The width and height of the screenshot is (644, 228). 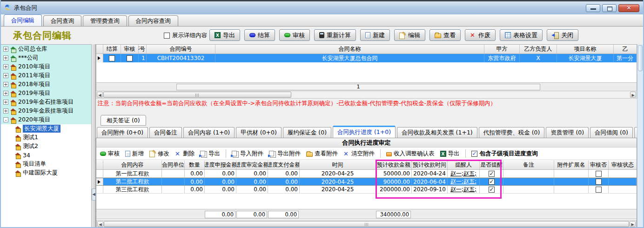 What do you see at coordinates (94, 136) in the screenshot?
I see `tree-splitter: ◀` at bounding box center [94, 136].